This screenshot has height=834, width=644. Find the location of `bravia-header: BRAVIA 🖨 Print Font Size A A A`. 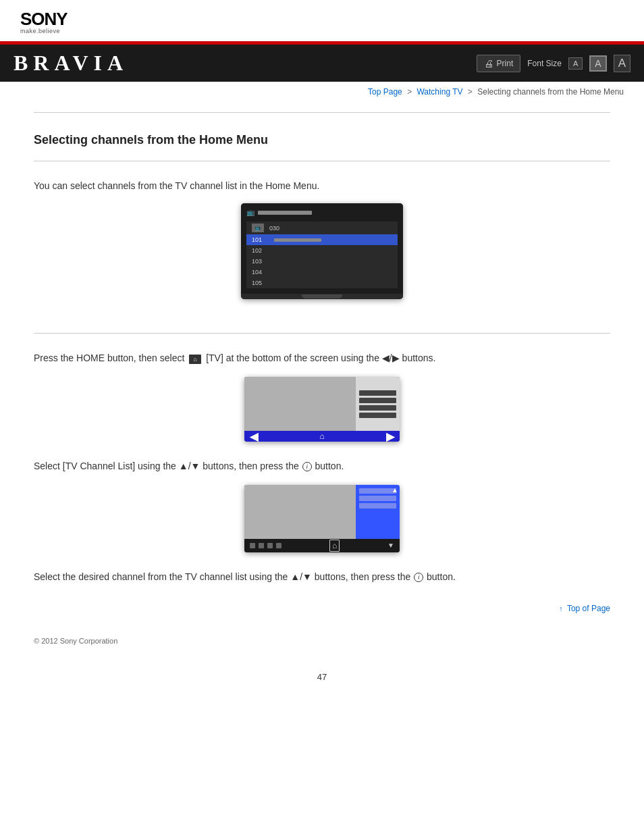

bravia-header: BRAVIA 🖨 Print Font Size A A A is located at coordinates (322, 61).